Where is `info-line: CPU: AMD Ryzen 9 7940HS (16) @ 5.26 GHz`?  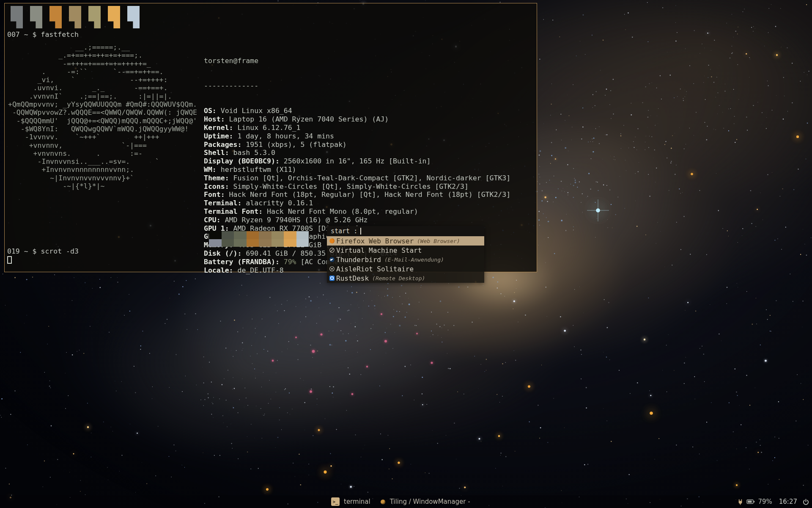
info-line: CPU: AMD Ryzen 9 7940HS (16) @ 5.26 GHz is located at coordinates (357, 220).